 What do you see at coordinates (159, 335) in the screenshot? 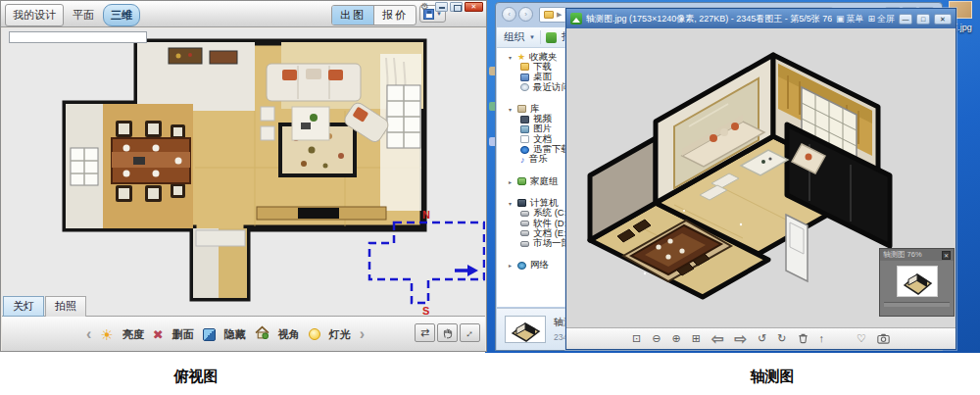
I see `delete-face-icon: ✖` at bounding box center [159, 335].